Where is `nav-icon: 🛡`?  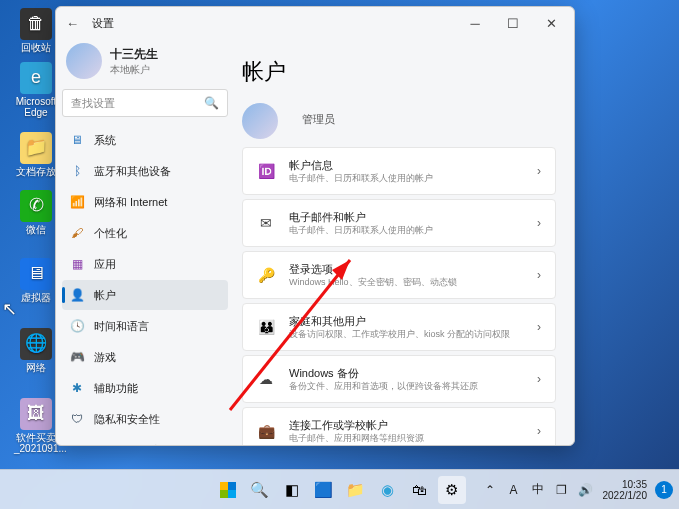 nav-icon: 🛡 is located at coordinates (77, 419).